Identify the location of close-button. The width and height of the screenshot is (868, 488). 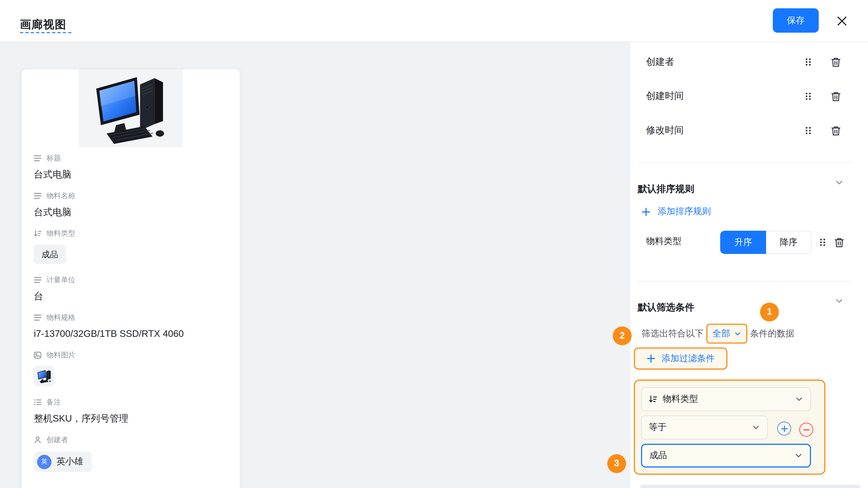
(842, 21).